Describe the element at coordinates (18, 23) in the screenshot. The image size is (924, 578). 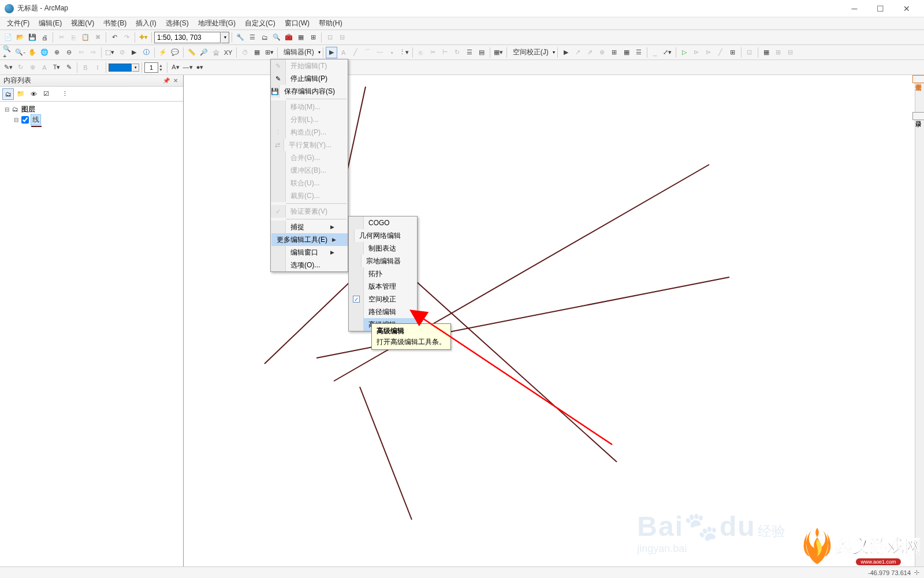
I see `menu-file: 文件(F)` at that location.